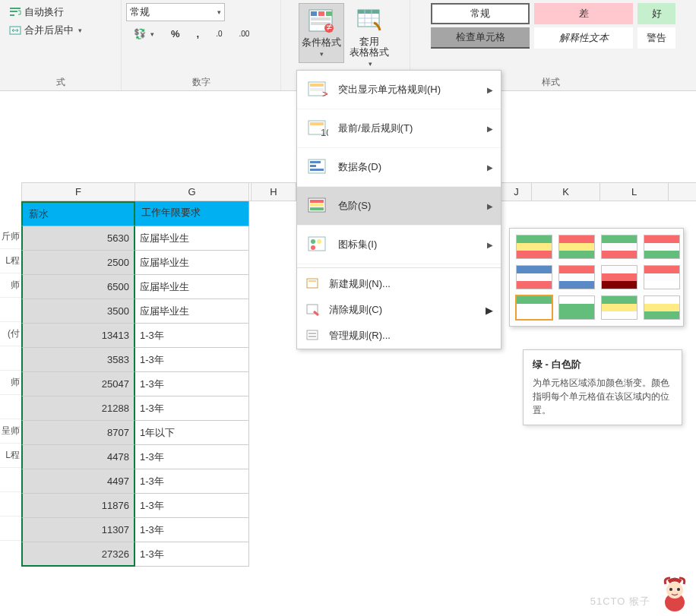  What do you see at coordinates (198, 33) in the screenshot?
I see `comma-button: ,` at bounding box center [198, 33].